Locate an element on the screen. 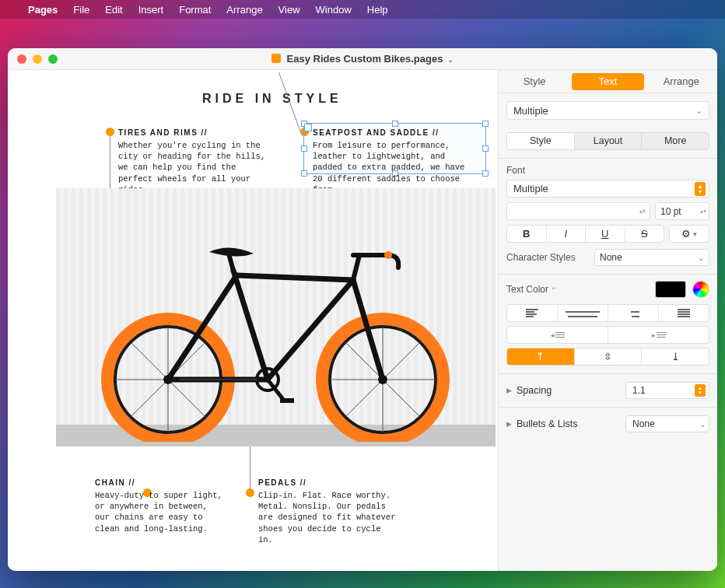 The height and width of the screenshot is (588, 725). decrease-indent-button: ◂ is located at coordinates (557, 334).